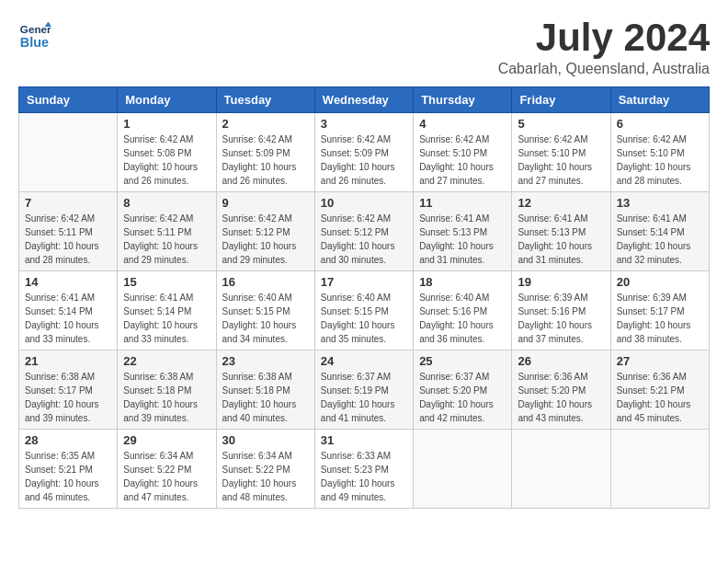  I want to click on calendar-day-cell: 20Sunrise: 6:39 AMSunset: 5:17 PMDayligh…, so click(660, 311).